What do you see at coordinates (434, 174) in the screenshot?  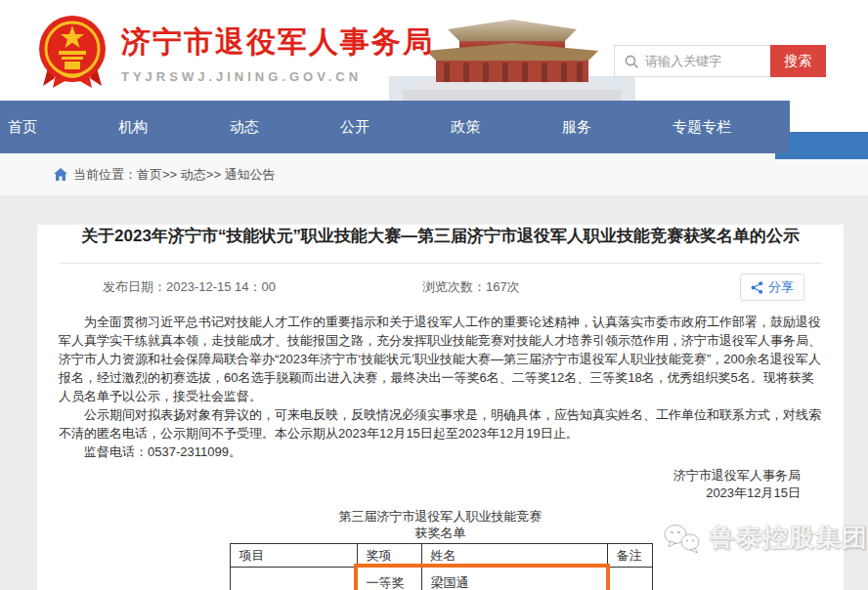 I see `breadcrumb-bar: 当前位置：首页>> 动态>> 通知公告` at bounding box center [434, 174].